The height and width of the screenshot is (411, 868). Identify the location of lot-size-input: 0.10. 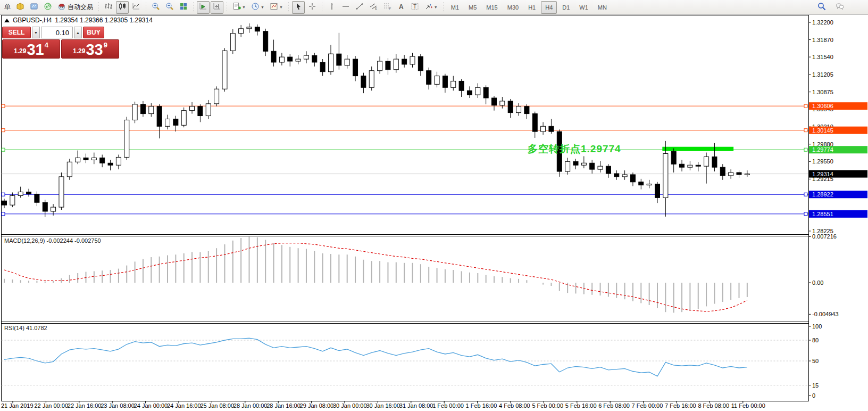
(57, 32).